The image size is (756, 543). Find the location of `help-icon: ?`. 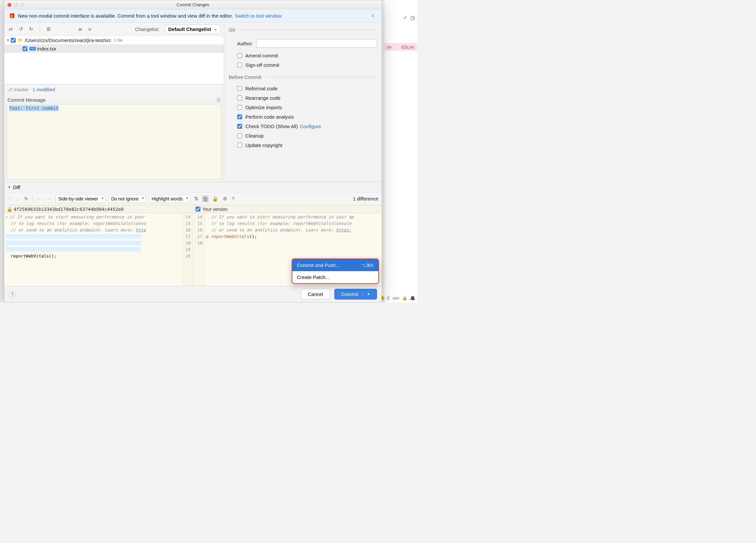

help-icon: ? is located at coordinates (233, 199).